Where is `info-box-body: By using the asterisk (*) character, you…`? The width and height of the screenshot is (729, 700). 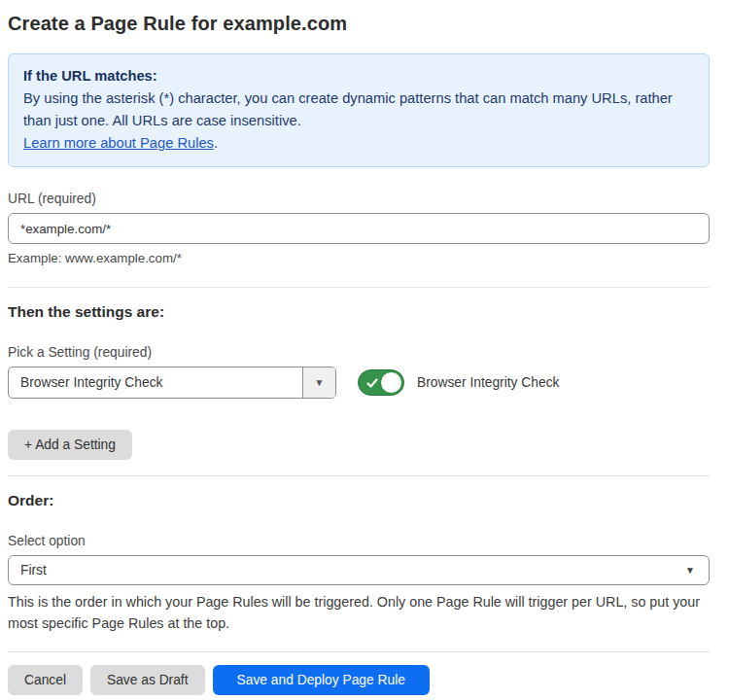
info-box-body: By using the asterisk (*) character, you… is located at coordinates (359, 110).